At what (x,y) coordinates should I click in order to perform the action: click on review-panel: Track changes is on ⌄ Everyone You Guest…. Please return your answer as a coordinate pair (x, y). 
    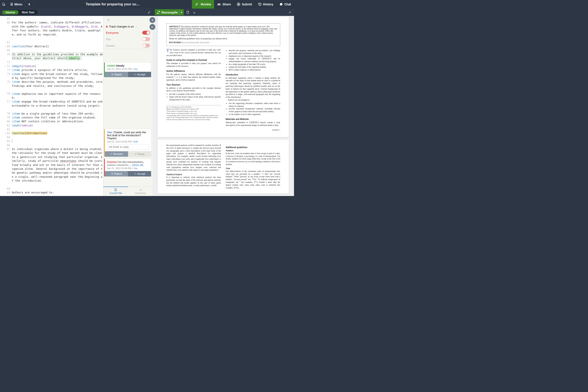
    Looking at the image, I should click on (128, 106).